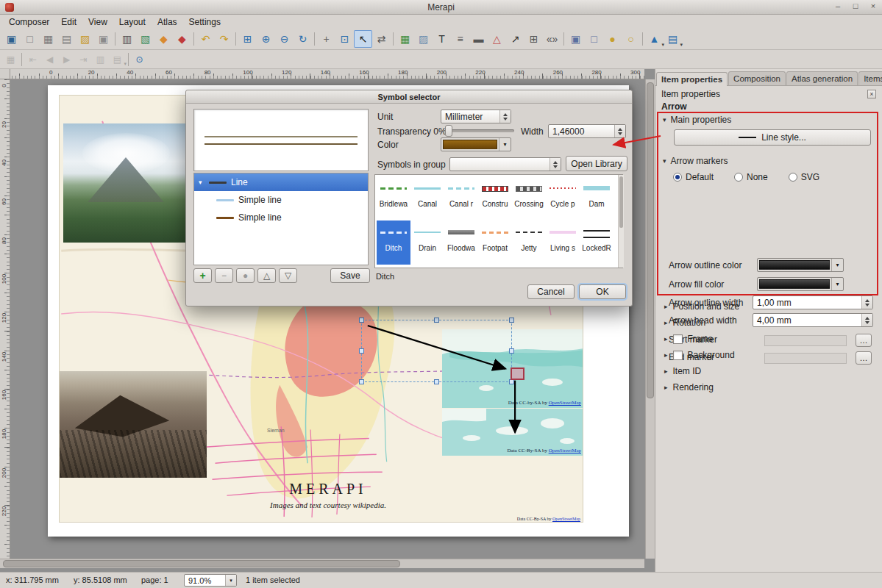  Describe the element at coordinates (800, 265) in the screenshot. I see `arrow-outline-color-button: ▾` at that location.